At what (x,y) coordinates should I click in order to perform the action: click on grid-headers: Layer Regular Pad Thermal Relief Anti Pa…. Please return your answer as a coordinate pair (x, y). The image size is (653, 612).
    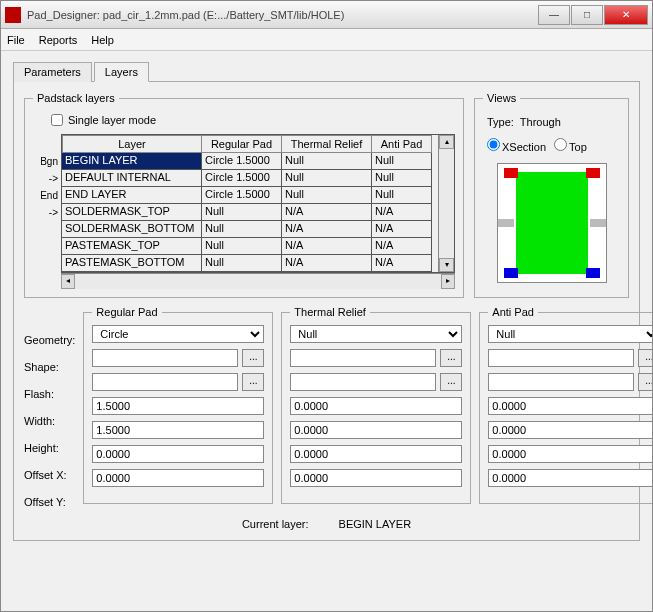
    Looking at the image, I should click on (250, 144).